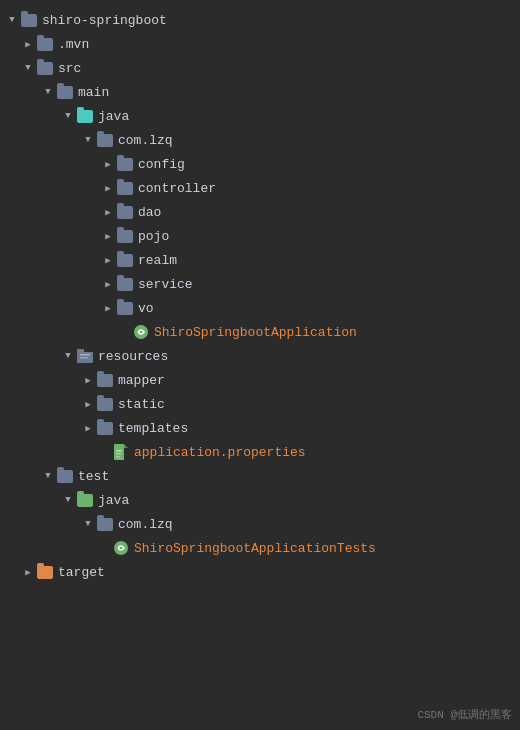 The image size is (520, 730). Describe the element at coordinates (104, 548) in the screenshot. I see `empty-arrow` at that location.